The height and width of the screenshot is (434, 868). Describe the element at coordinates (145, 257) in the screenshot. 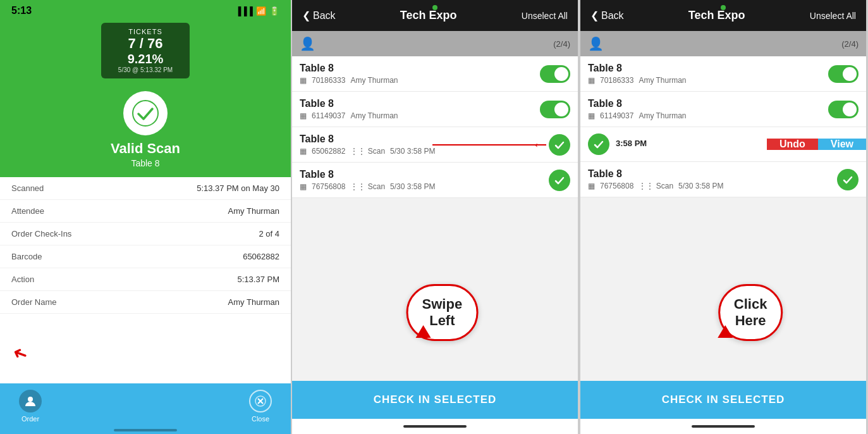

I see `detail-barcode: Barcode 65062882` at that location.